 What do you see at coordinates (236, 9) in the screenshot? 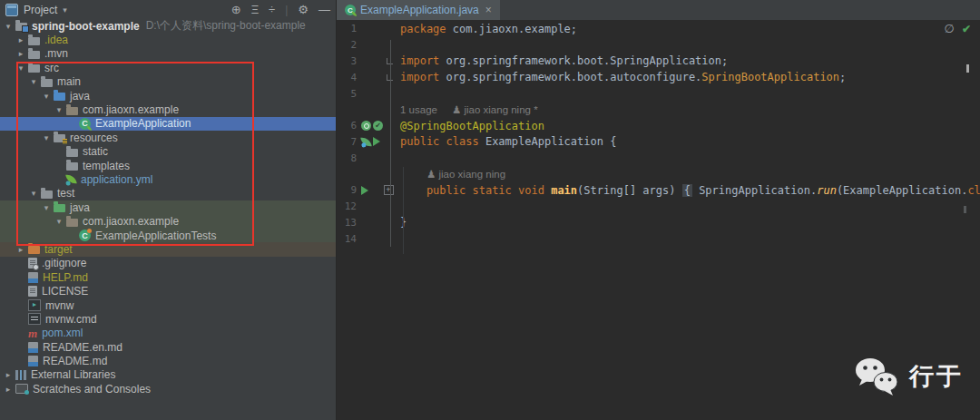
I see `locate-file-icon: ⊕` at bounding box center [236, 9].